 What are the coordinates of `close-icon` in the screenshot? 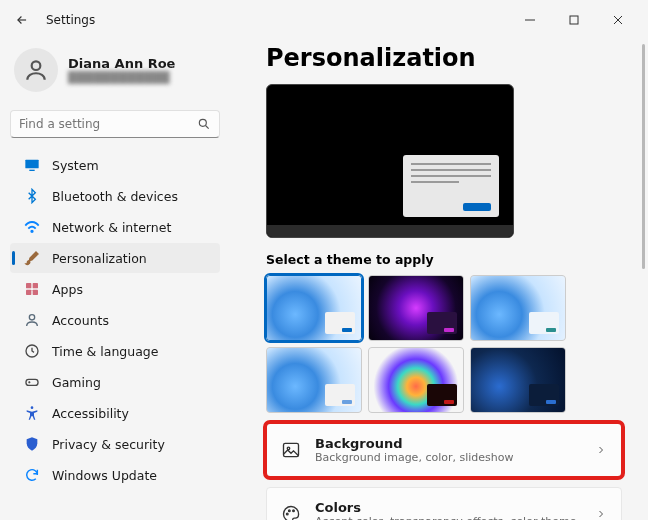 It's located at (618, 20).